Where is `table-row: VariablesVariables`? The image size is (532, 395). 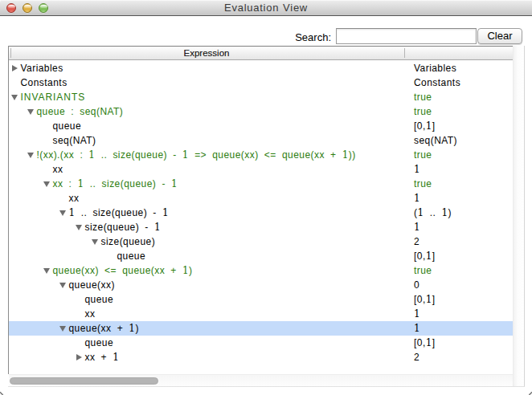 table-row: VariablesVariables is located at coordinates (260, 68).